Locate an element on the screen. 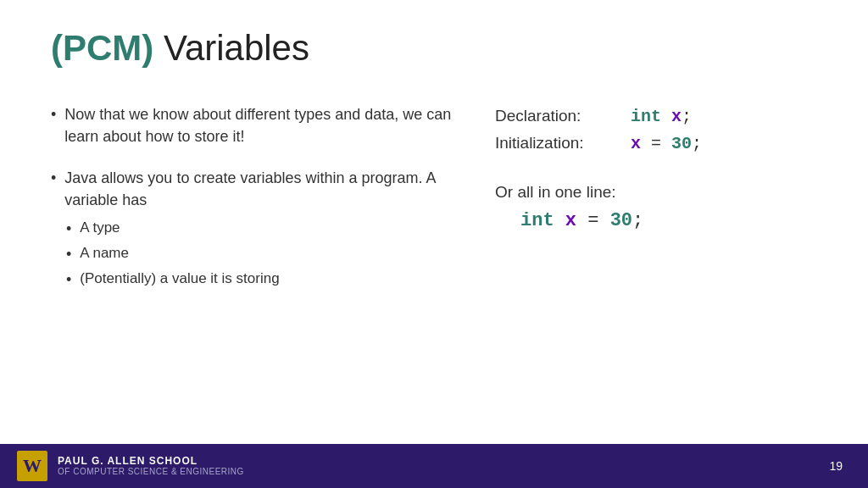 The width and height of the screenshot is (868, 488). declaration-label: Declaration: is located at coordinates (563, 116).